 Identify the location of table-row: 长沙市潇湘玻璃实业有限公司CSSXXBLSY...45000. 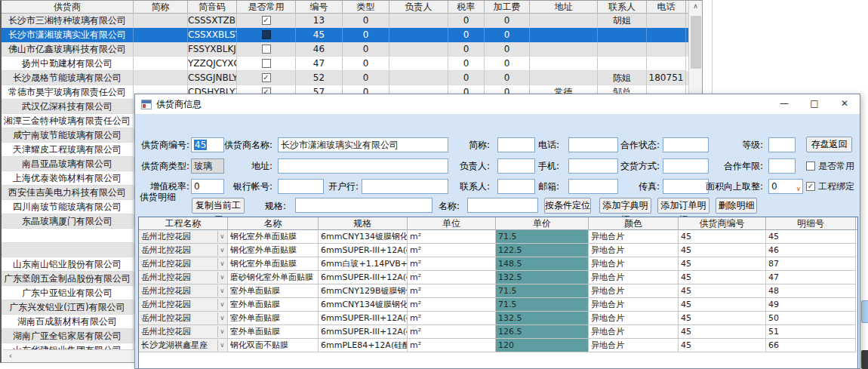
(352, 35).